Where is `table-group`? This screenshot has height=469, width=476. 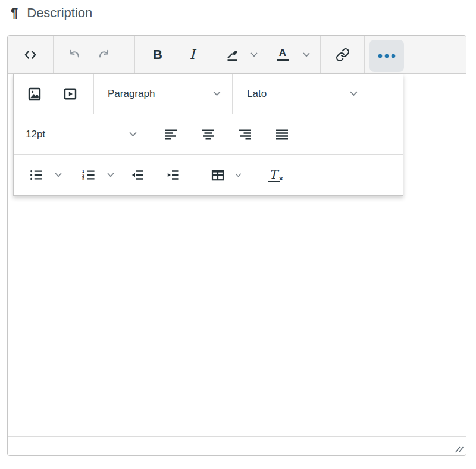 table-group is located at coordinates (227, 175).